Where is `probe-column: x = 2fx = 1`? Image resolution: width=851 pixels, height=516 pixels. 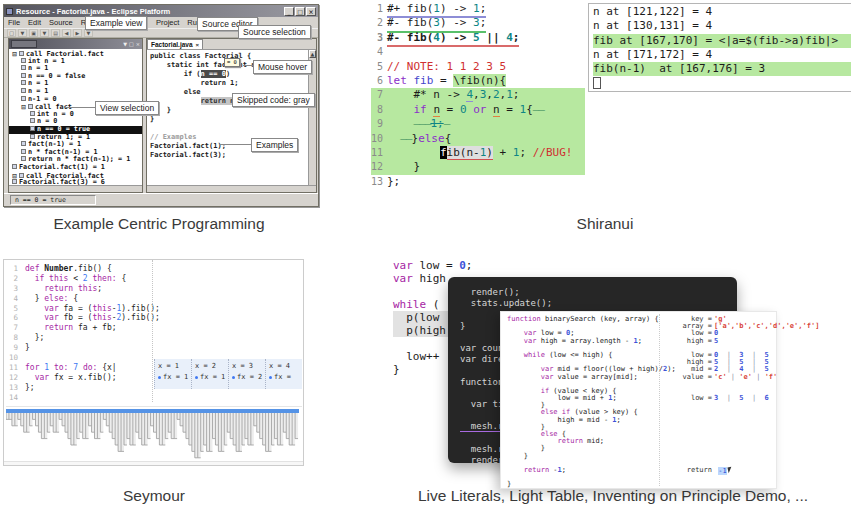
probe-column: x = 2fx = 1 is located at coordinates (210, 374).